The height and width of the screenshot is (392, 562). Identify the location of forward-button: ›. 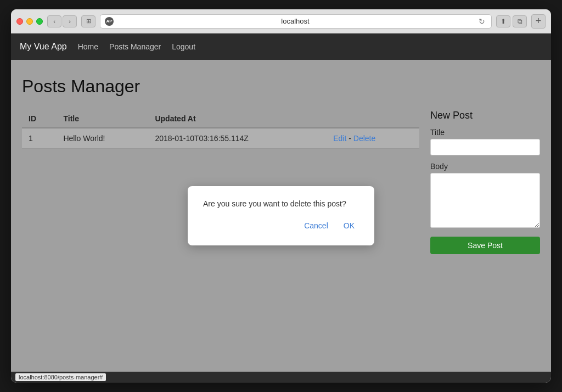
(70, 21).